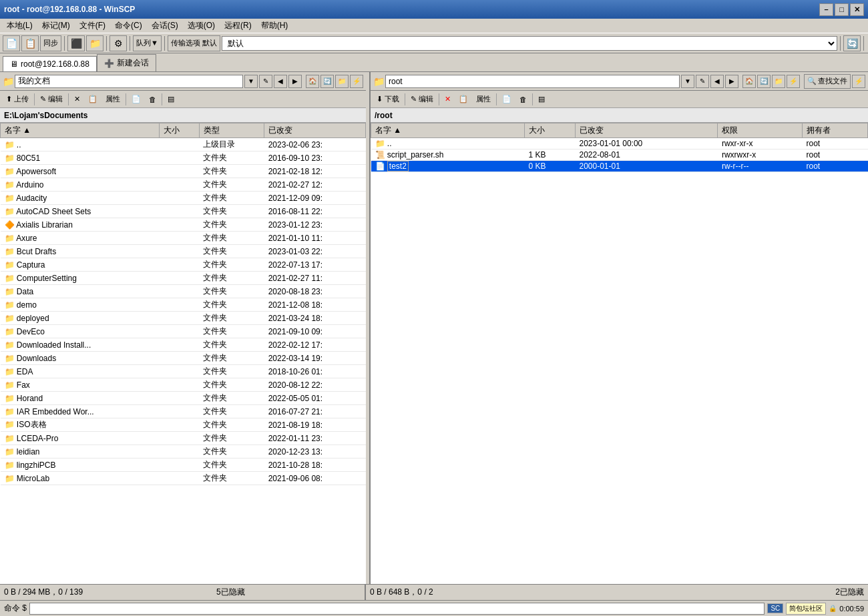  What do you see at coordinates (760, 131) in the screenshot?
I see `right-col-permissions: 权限` at bounding box center [760, 131].